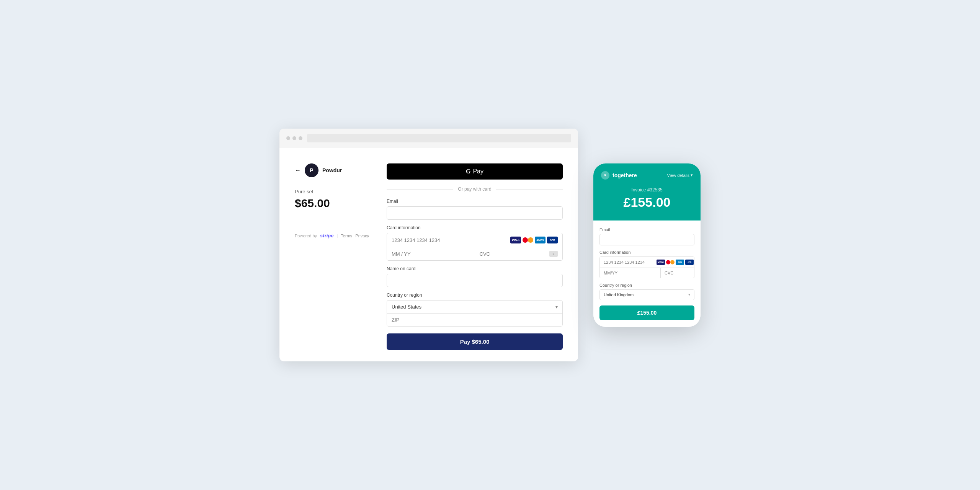 This screenshot has height=490, width=980. Describe the element at coordinates (534, 240) in the screenshot. I see `card-icons: VISA AMEX JCB` at that location.